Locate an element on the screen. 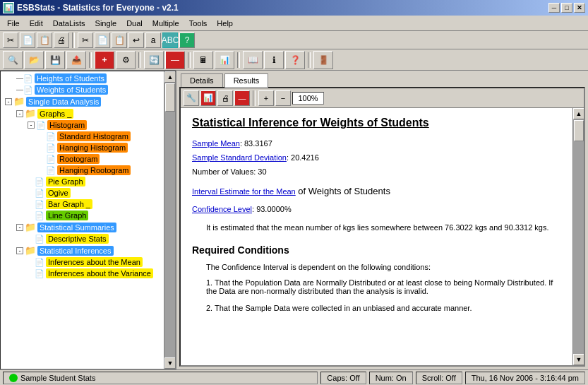  inner-btn-wrench: 🔧 is located at coordinates (191, 98).